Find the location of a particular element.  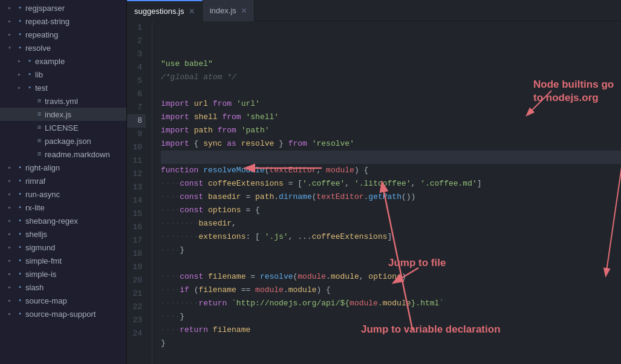

sidebar-item-shebang-regex: ▸▪shebang-regex is located at coordinates (63, 221).